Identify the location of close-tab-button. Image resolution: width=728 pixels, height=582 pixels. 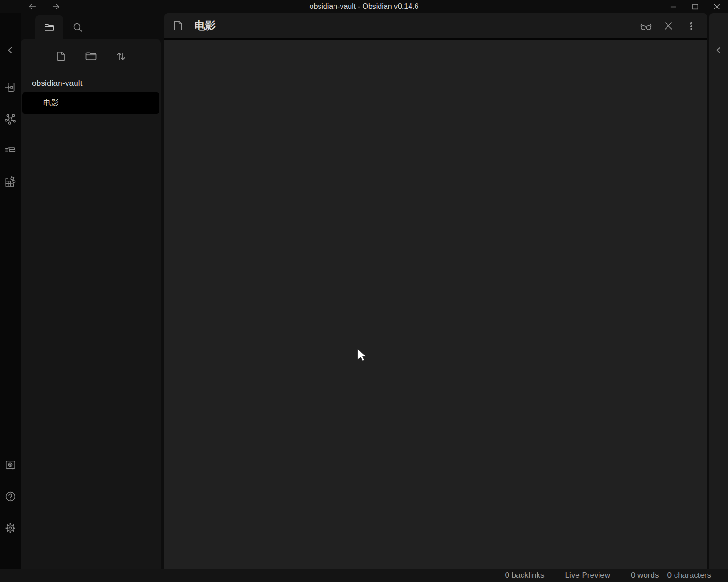
(668, 26).